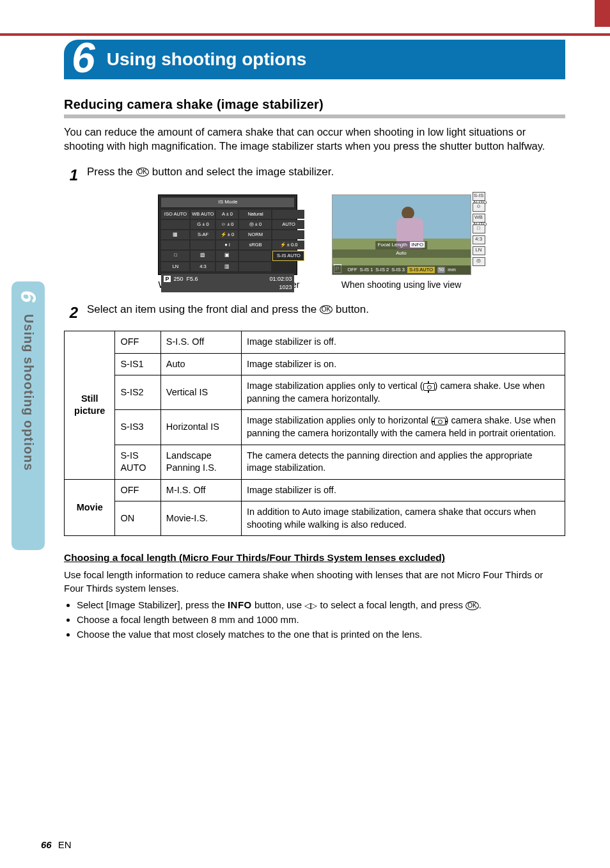  What do you see at coordinates (315, 343) in the screenshot?
I see `table-row: Still picture OFF S-I.S. Off Image stabi…` at bounding box center [315, 343].